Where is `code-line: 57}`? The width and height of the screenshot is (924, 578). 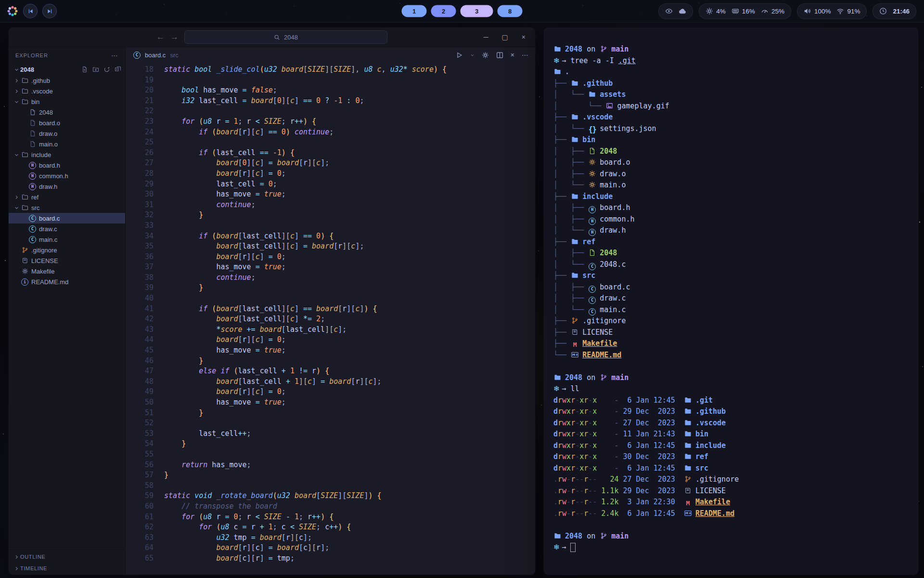 code-line: 57} is located at coordinates (332, 475).